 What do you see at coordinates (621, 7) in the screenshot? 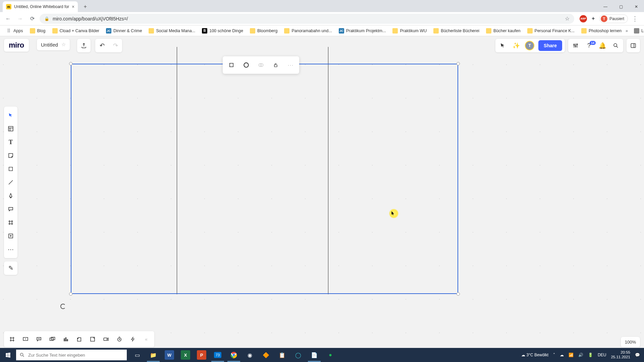
I see `maximize-button: ▢` at bounding box center [621, 7].